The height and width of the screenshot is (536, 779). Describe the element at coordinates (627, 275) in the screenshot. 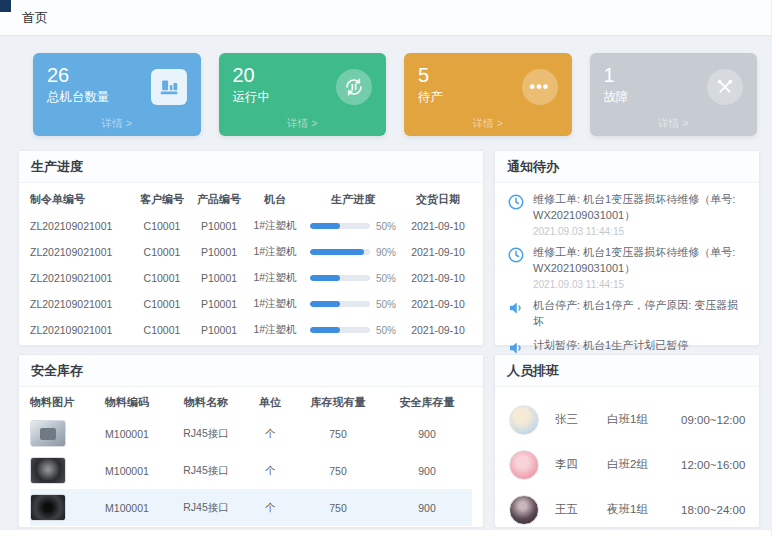

I see `notice-list: 维修工单: 机台1变压器损坏待维修（单号: WX202109031001） 20…` at that location.